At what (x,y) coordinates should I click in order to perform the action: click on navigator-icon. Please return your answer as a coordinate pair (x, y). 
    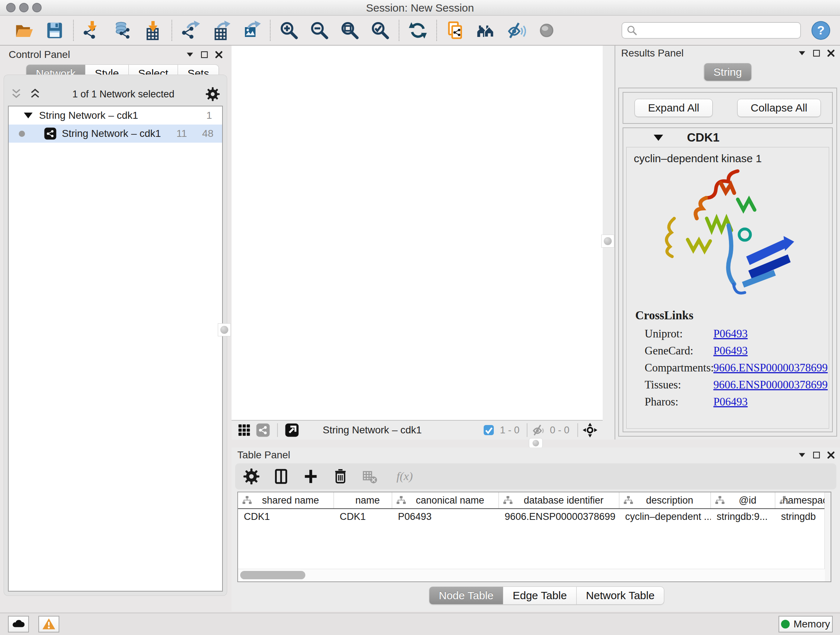
    Looking at the image, I should click on (292, 430).